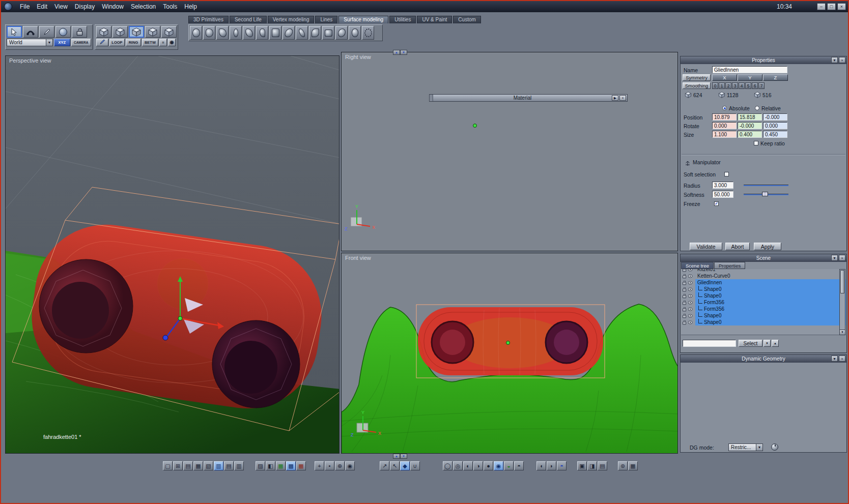  What do you see at coordinates (222, 33) in the screenshot?
I see `surface-tool-3-icon` at bounding box center [222, 33].